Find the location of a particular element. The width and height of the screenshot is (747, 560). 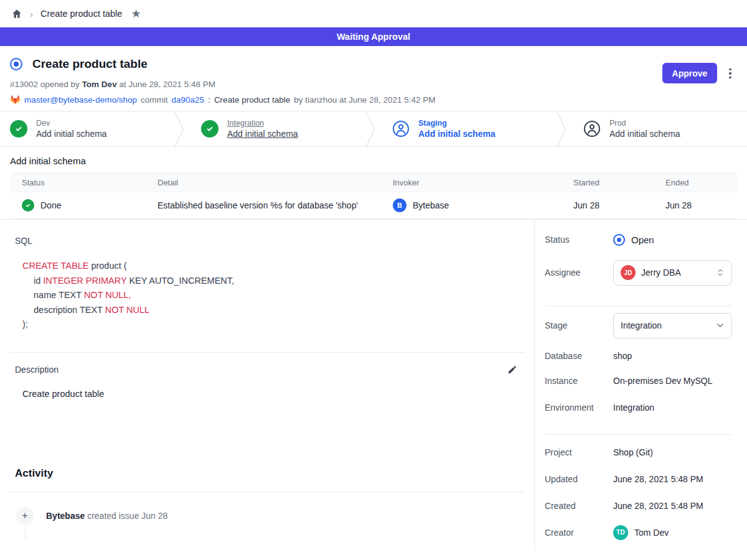

description-label: Description is located at coordinates (37, 370).